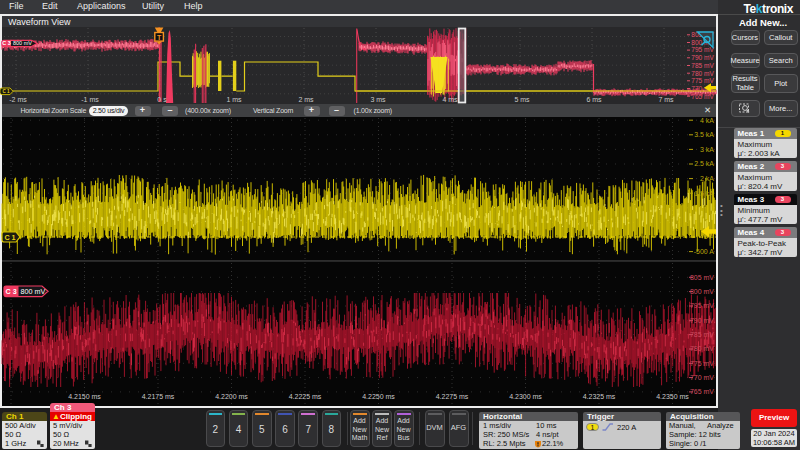 The image size is (800, 450). Describe the element at coordinates (378, 396) in the screenshot. I see `svg-text: 4.2250 ms` at that location.